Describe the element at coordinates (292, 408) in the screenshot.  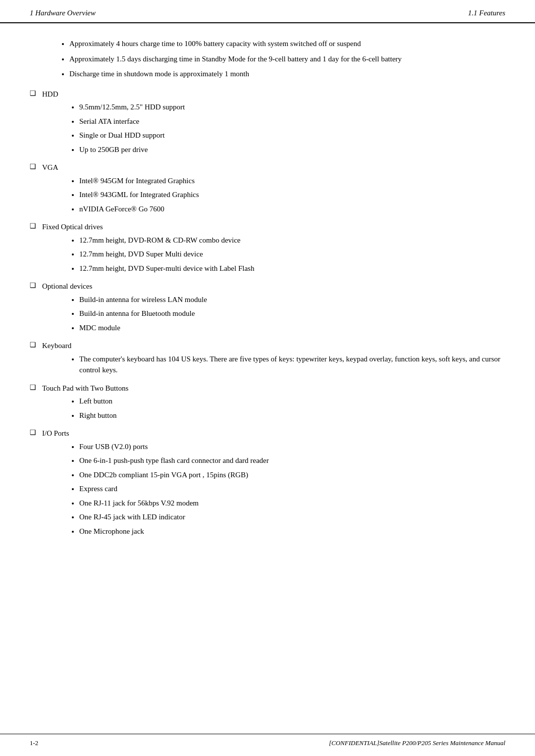
I see `sub-bullets-list: Left buttonRight button` at that location.